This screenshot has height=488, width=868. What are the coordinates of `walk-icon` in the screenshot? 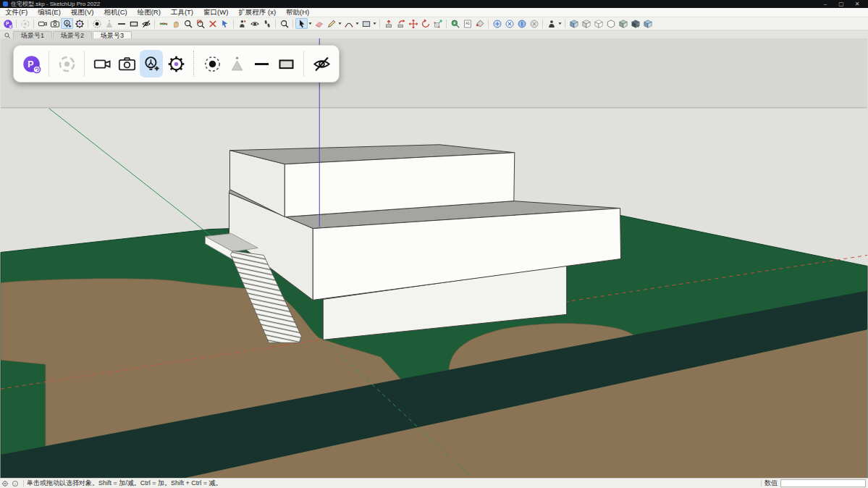 It's located at (266, 23).